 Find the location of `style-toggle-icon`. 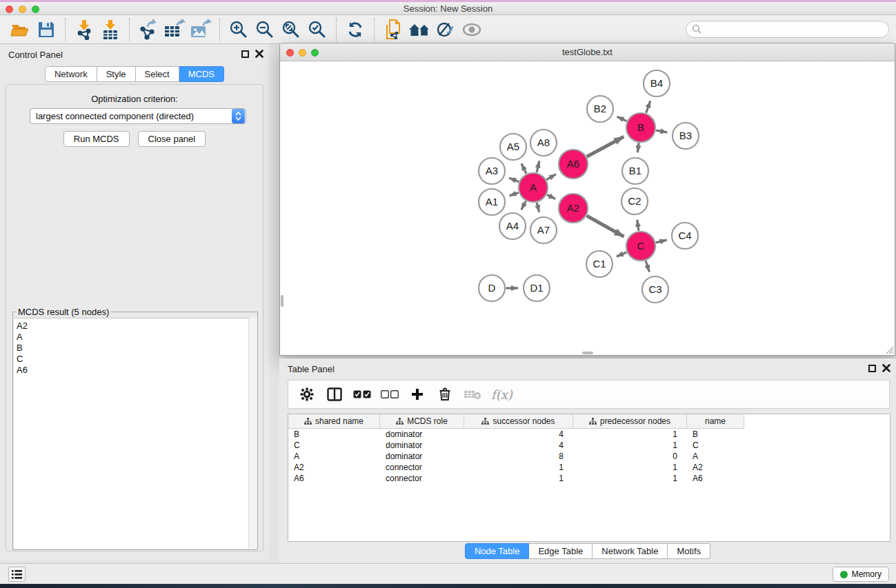

style-toggle-icon is located at coordinates (446, 30).